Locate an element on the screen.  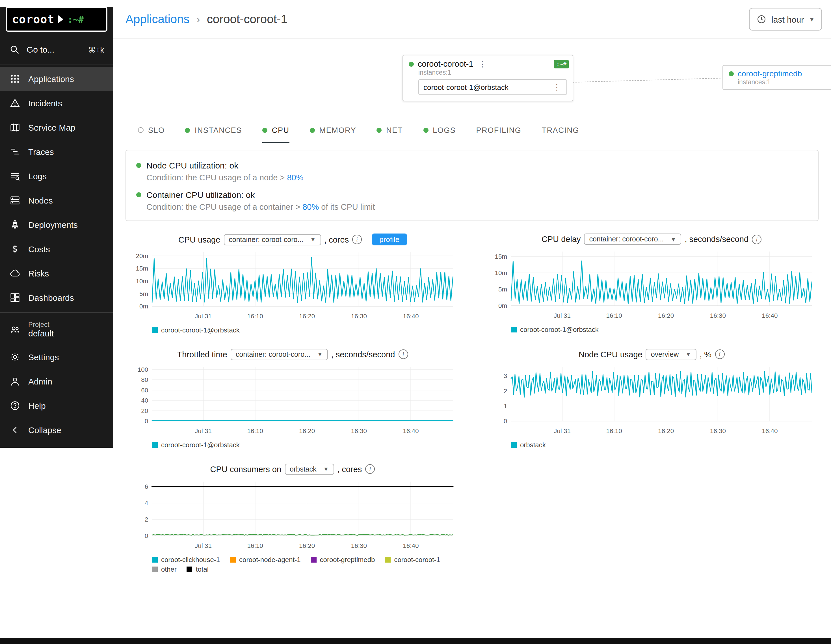
sidebar-item-deployments: Deployments is located at coordinates (56, 225).